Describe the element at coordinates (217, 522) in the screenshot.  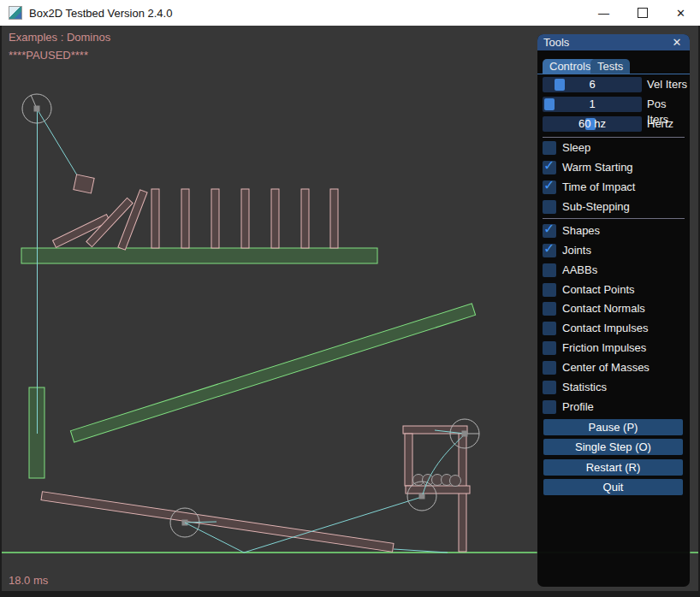
I see `seesaw-plank` at that location.